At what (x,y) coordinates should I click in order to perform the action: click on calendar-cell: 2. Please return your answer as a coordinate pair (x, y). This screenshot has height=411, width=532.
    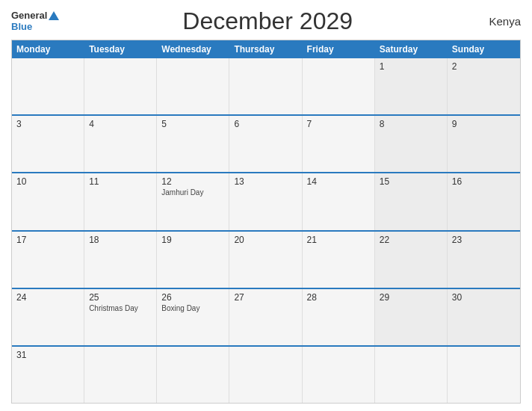
    Looking at the image, I should click on (484, 87).